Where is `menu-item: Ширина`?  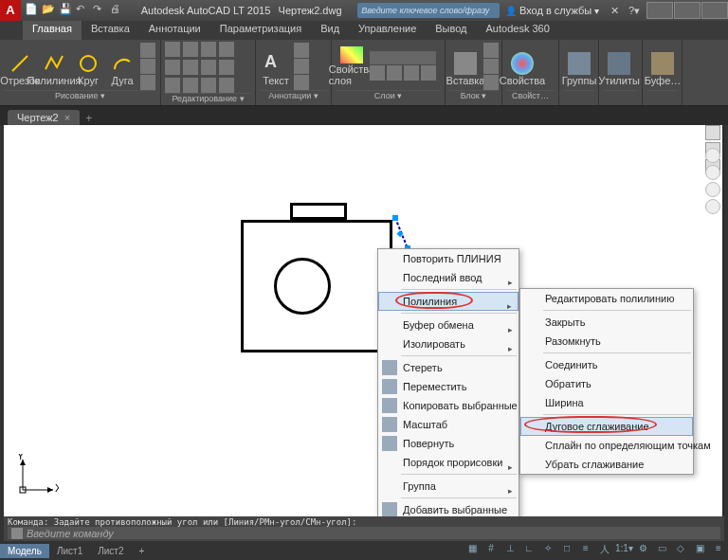
menu-item: Ширина is located at coordinates (607, 403).